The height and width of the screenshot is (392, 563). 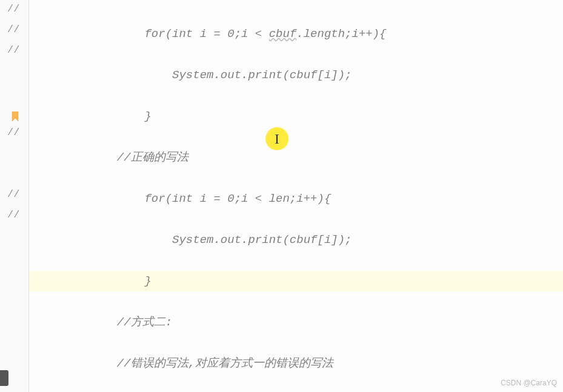 What do you see at coordinates (528, 383) in the screenshot?
I see `watermark: CSDN @CaraYQ` at bounding box center [528, 383].